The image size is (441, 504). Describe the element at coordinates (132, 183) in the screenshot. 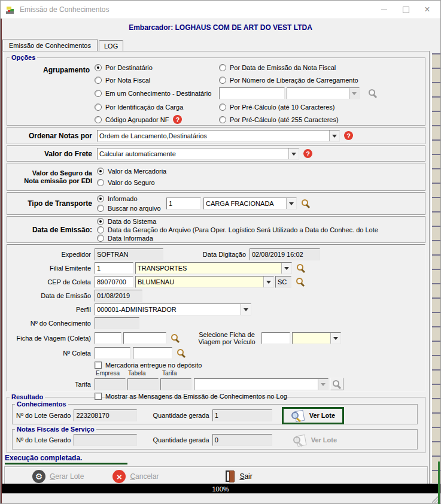

I see `radio-valor-seguro: Valor do Seguro` at that location.